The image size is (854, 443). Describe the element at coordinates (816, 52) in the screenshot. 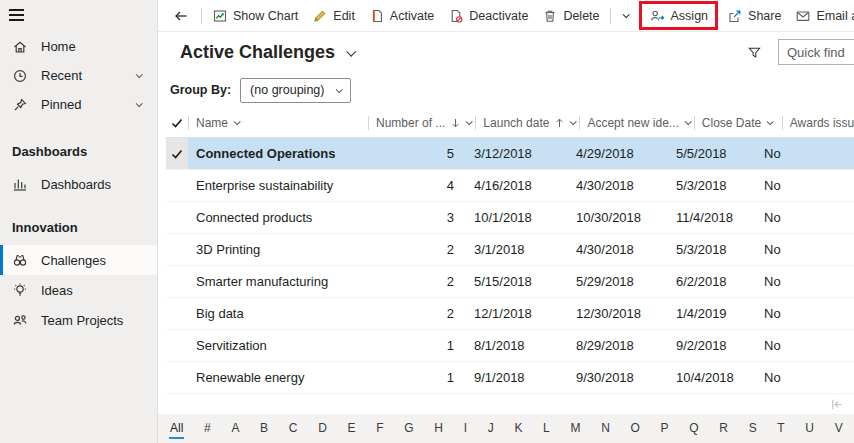

I see `quick-find-input` at that location.